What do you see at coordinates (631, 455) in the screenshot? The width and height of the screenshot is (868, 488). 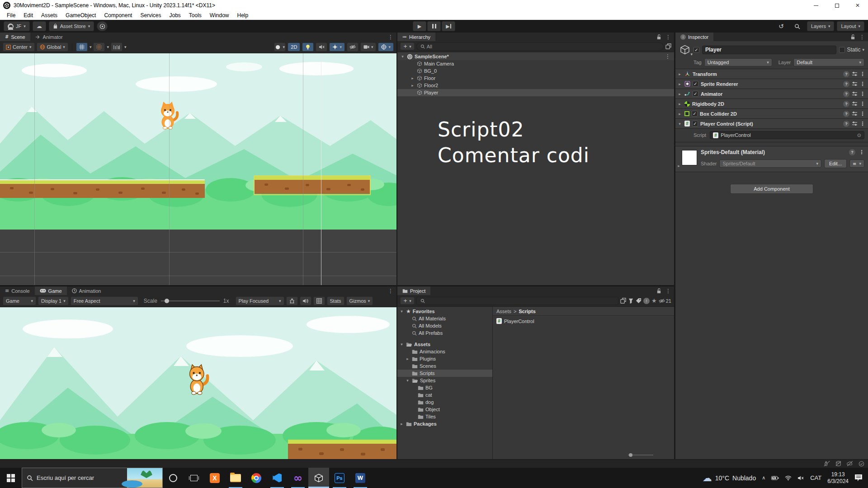 I see `zoom-slider-knob` at bounding box center [631, 455].